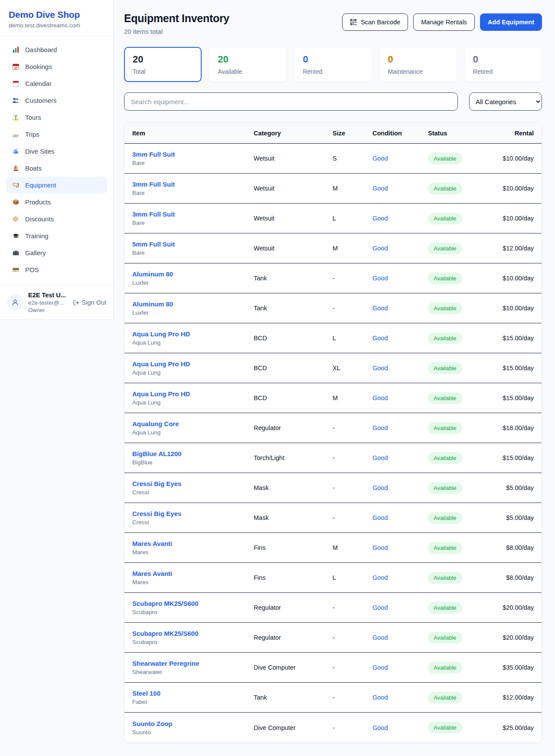  What do you see at coordinates (333, 188) in the screenshot?
I see `table-row: 3mm Full Suit Bare Wetsuit M Good Availa…` at bounding box center [333, 188].